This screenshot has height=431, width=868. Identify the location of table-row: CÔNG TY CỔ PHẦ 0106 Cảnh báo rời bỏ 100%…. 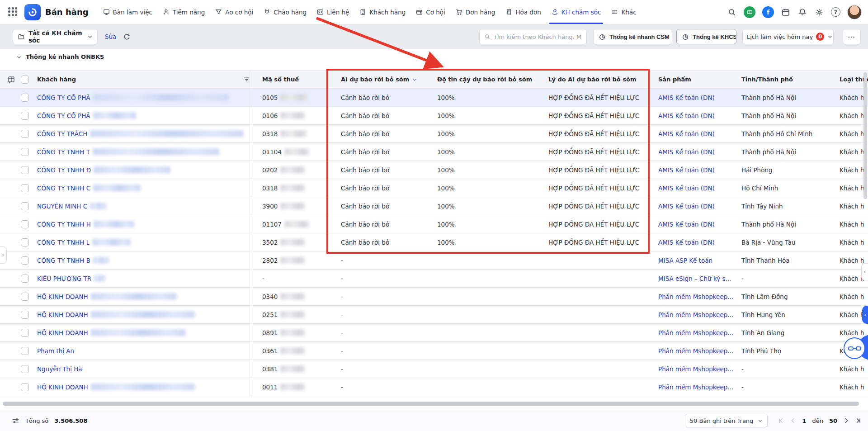
(434, 116).